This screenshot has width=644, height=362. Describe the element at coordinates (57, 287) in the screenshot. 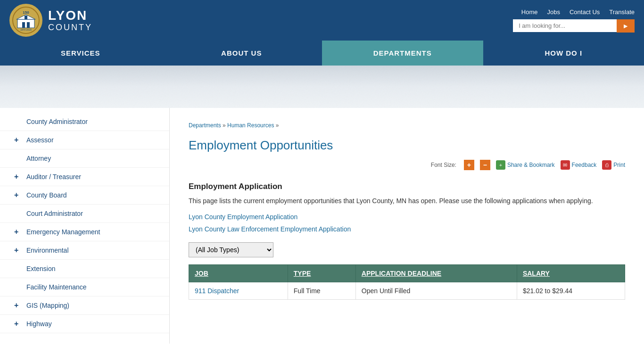

I see `sidebar-label: Facility Maintenance` at that location.